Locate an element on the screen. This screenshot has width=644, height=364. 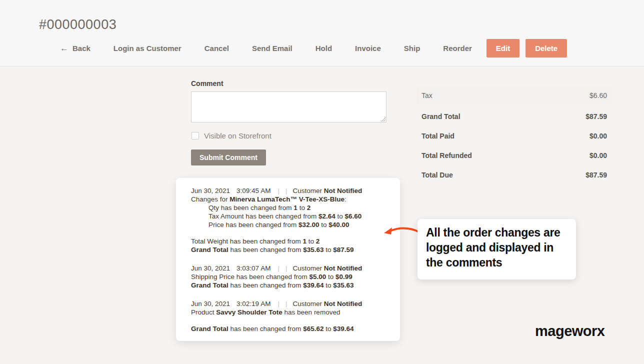
invoice-button-label: Invoice is located at coordinates (368, 48).